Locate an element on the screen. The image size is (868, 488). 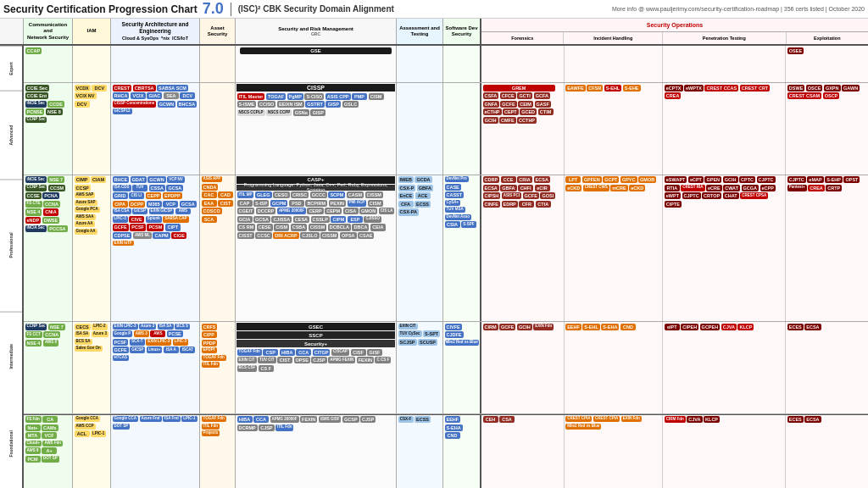
cert-cac: CAC is located at coordinates (209, 195).